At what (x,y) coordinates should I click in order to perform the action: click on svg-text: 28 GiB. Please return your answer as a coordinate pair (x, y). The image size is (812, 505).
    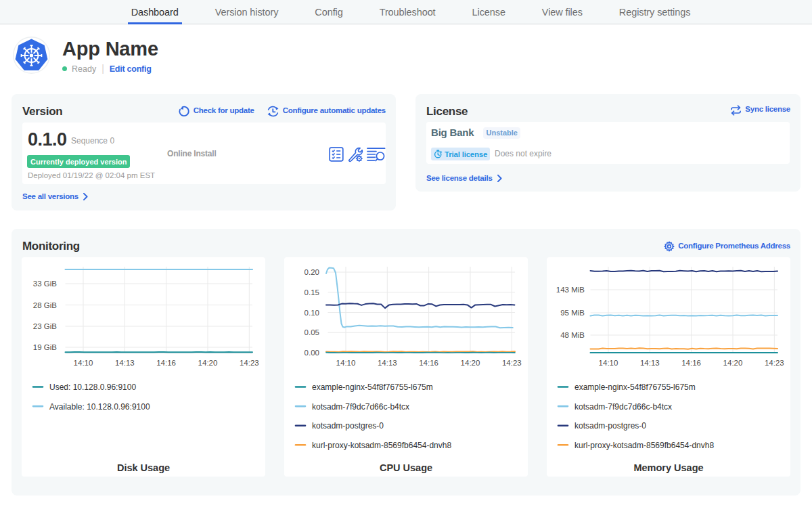
    Looking at the image, I should click on (45, 305).